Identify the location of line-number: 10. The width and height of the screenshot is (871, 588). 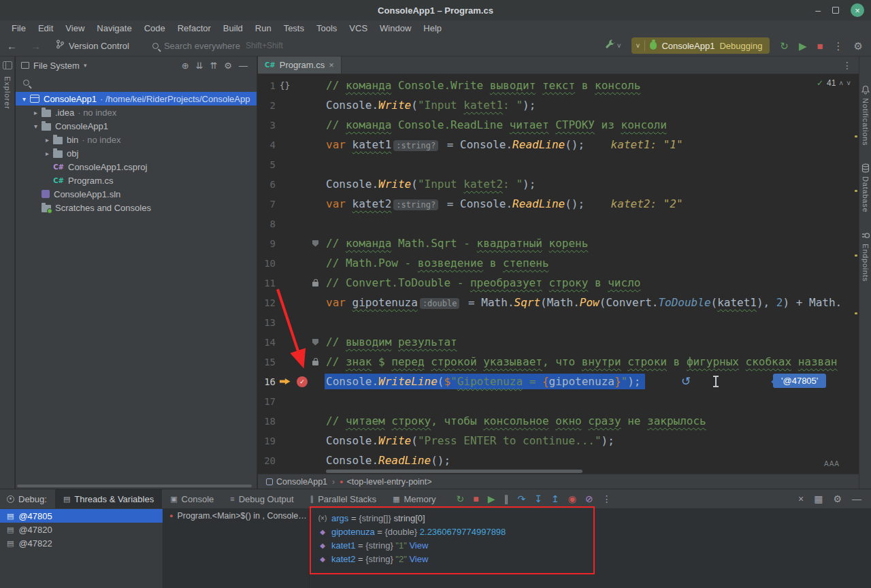
(267, 263).